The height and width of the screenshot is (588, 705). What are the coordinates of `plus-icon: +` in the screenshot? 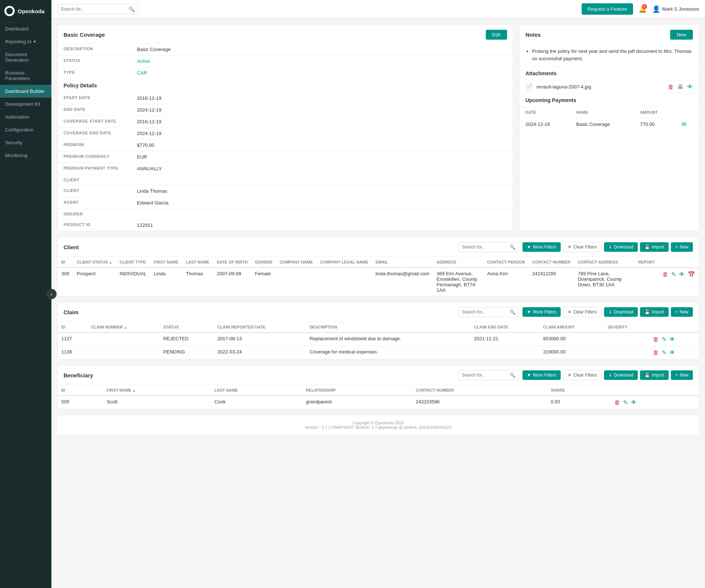 It's located at (676, 247).